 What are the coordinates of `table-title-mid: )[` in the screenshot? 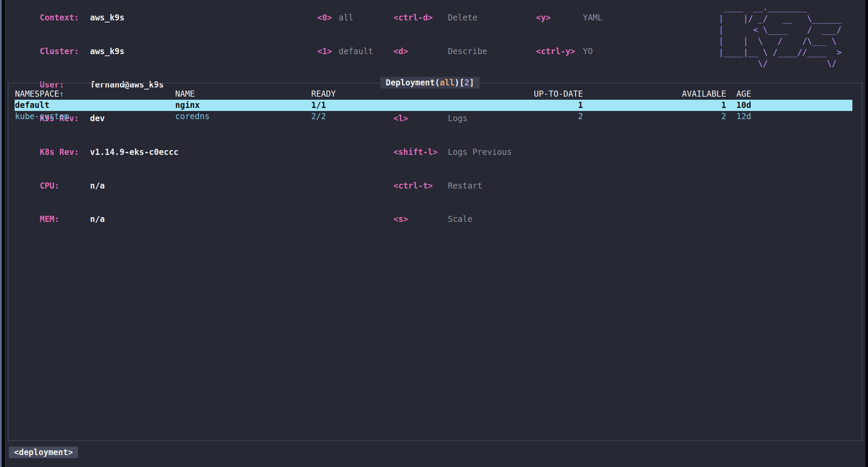 It's located at (459, 83).